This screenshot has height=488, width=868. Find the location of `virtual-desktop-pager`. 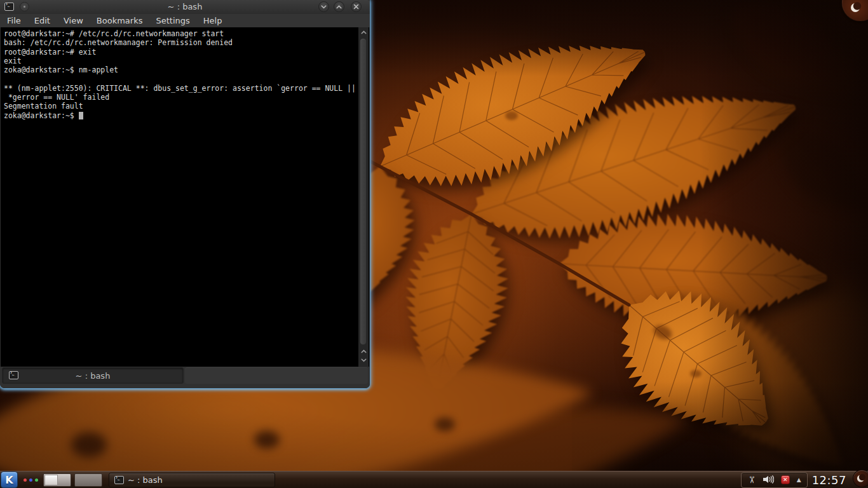

virtual-desktop-pager is located at coordinates (72, 480).